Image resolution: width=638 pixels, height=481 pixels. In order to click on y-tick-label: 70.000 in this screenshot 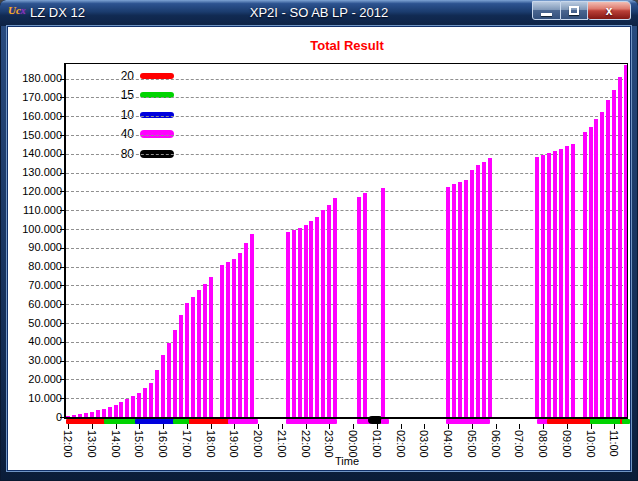, I will do `click(37, 286)`.